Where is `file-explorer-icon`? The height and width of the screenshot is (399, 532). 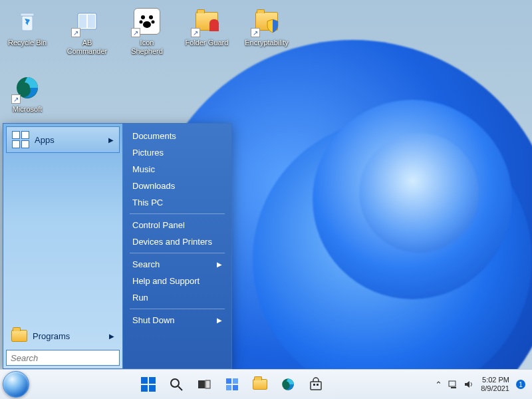
file-explorer-icon is located at coordinates (260, 384).